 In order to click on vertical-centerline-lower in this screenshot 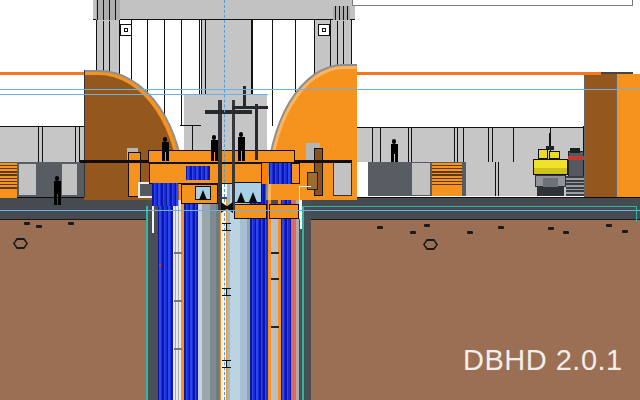, I will do `click(224, 306)`.